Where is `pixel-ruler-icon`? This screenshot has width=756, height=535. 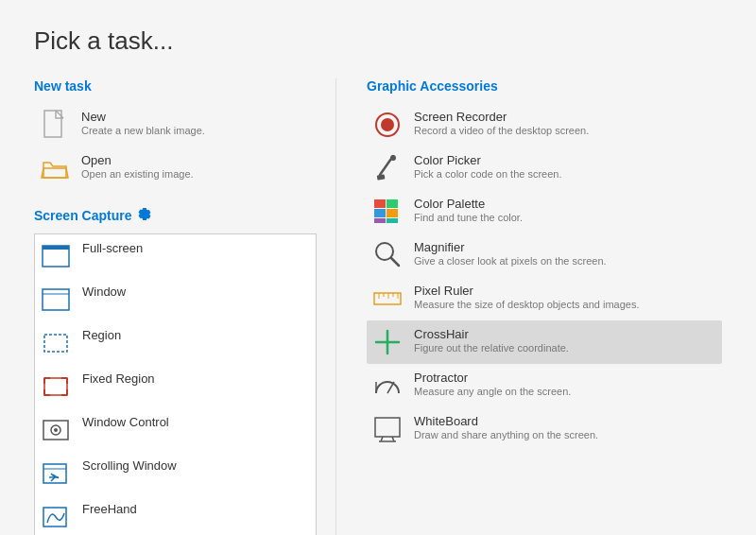 pixel-ruler-icon is located at coordinates (387, 299).